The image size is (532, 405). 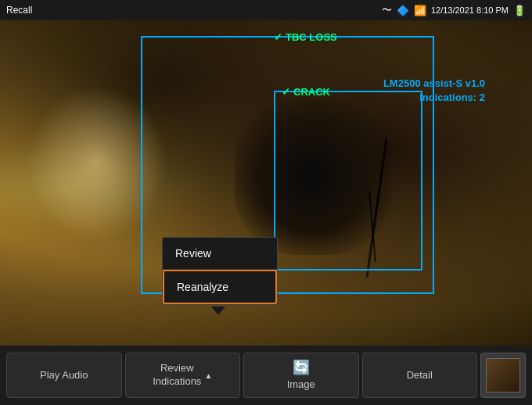 What do you see at coordinates (306, 92) in the screenshot?
I see `annotation-crack: CRACK` at bounding box center [306, 92].